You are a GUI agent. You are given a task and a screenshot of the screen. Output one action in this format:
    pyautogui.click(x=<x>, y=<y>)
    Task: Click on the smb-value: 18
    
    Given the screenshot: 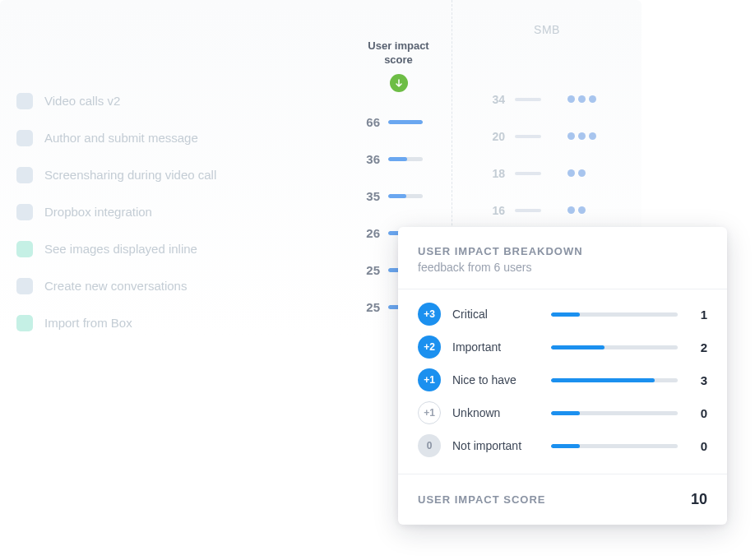 What is the action you would take?
    pyautogui.click(x=496, y=174)
    